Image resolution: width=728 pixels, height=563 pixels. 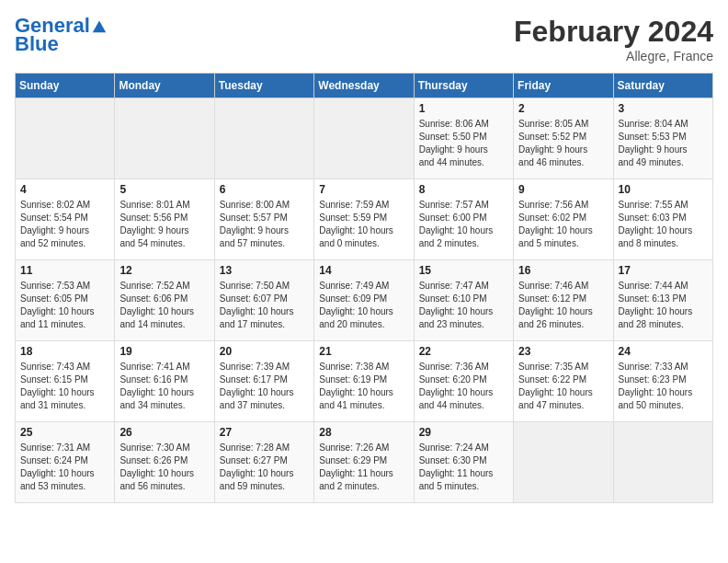 What do you see at coordinates (463, 386) in the screenshot?
I see `day-info: Sunrise: 7:36 AMSunset: 6:20 PMDaylight:…` at bounding box center [463, 386].